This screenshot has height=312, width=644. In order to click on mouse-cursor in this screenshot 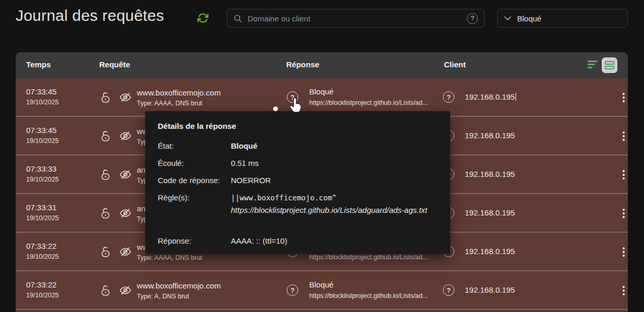, I will do `click(296, 106)`.